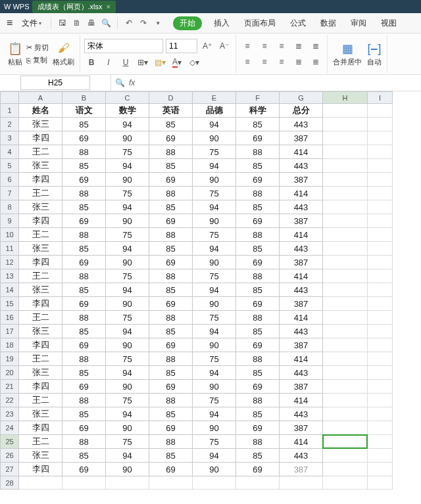 This screenshot has height=504, width=421. Describe the element at coordinates (299, 62) in the screenshot. I see `wrap-text-icon: ≣` at that location.